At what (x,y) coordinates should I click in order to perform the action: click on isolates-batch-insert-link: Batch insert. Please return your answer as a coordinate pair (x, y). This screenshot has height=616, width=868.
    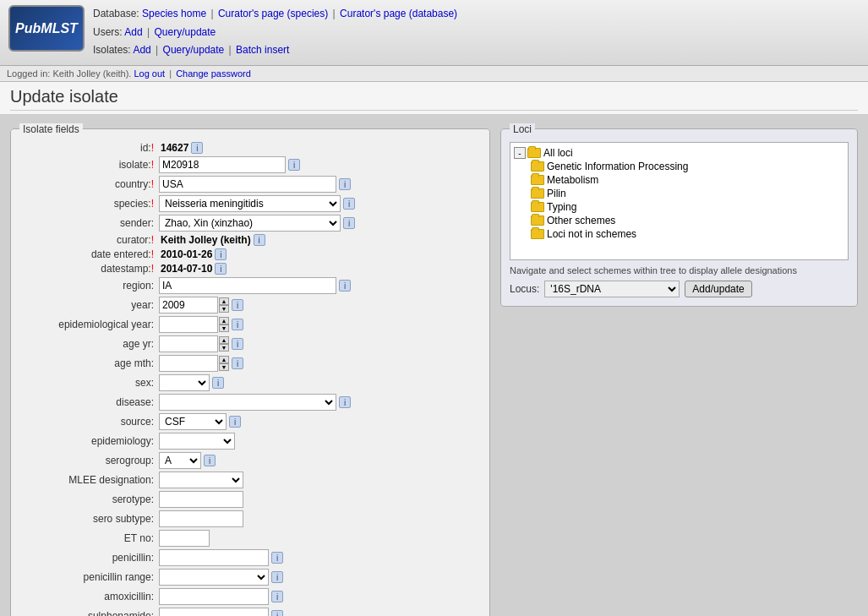
    Looking at the image, I should click on (262, 50).